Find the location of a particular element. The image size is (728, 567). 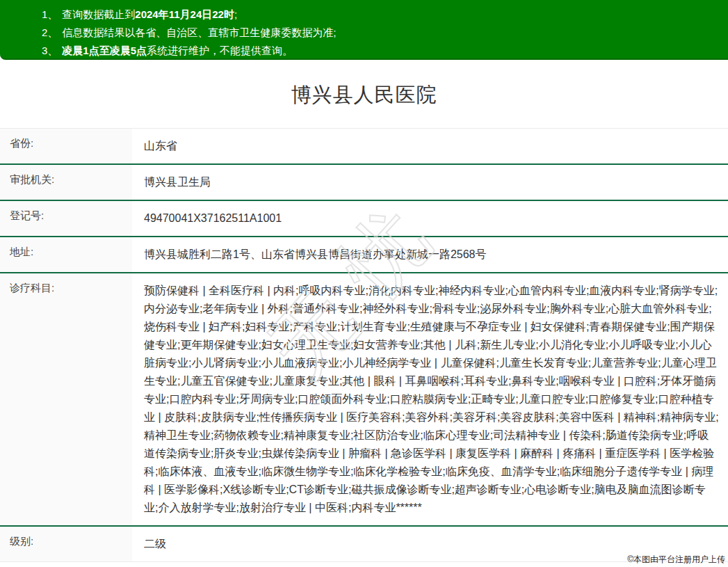

field-label: 省份: is located at coordinates (66, 146).